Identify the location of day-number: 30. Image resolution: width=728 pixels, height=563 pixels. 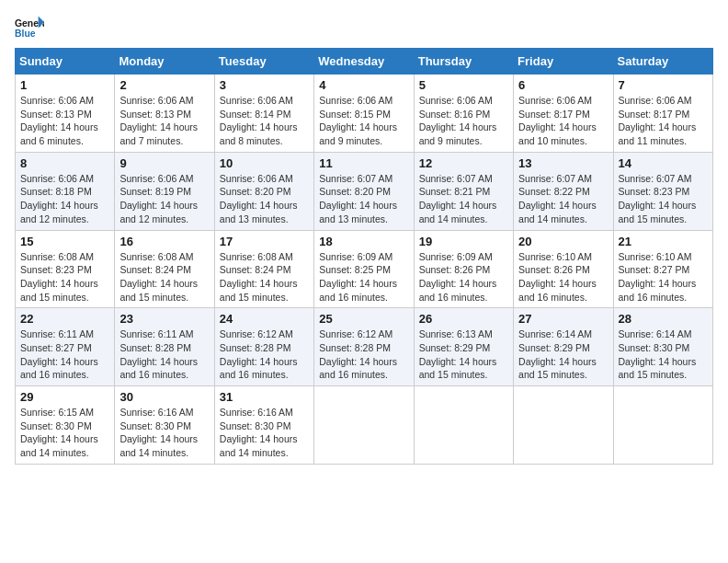
(164, 397).